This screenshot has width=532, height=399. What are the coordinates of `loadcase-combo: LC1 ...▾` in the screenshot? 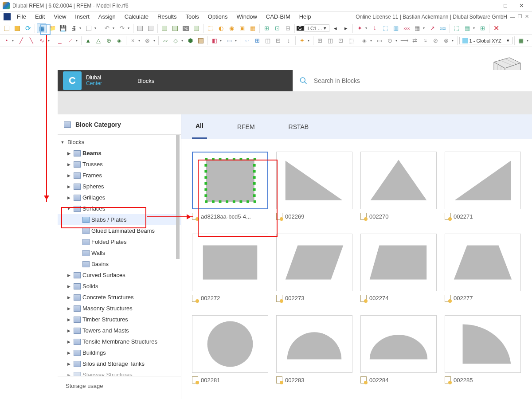 It's located at (317, 28).